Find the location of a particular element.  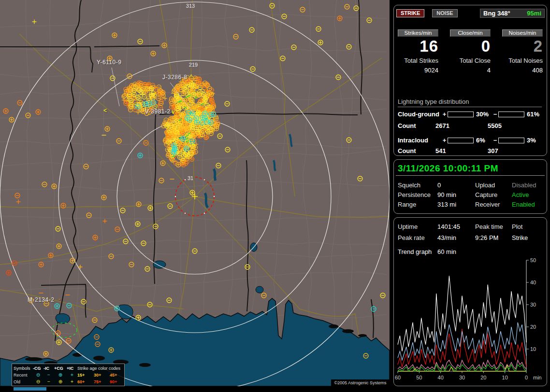

peaktime-value: 9:26 PM is located at coordinates (493, 238).